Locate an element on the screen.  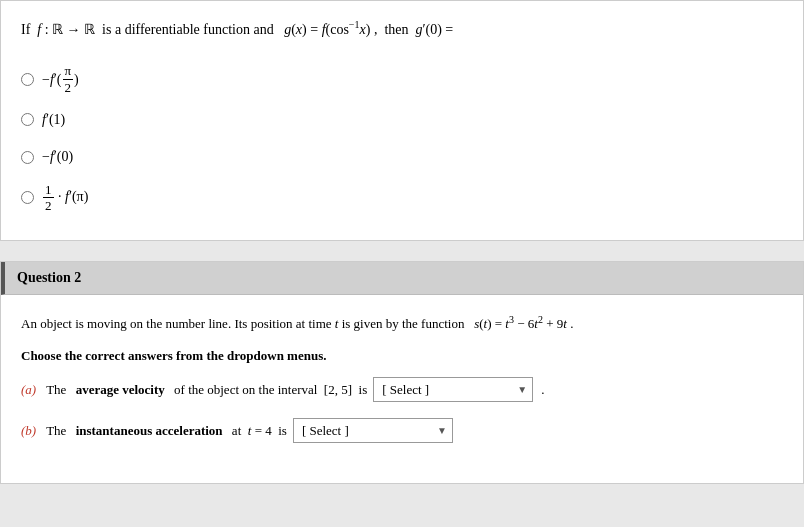
part-a-select: [ Select ] 6 9 12 3 is located at coordinates (453, 390).